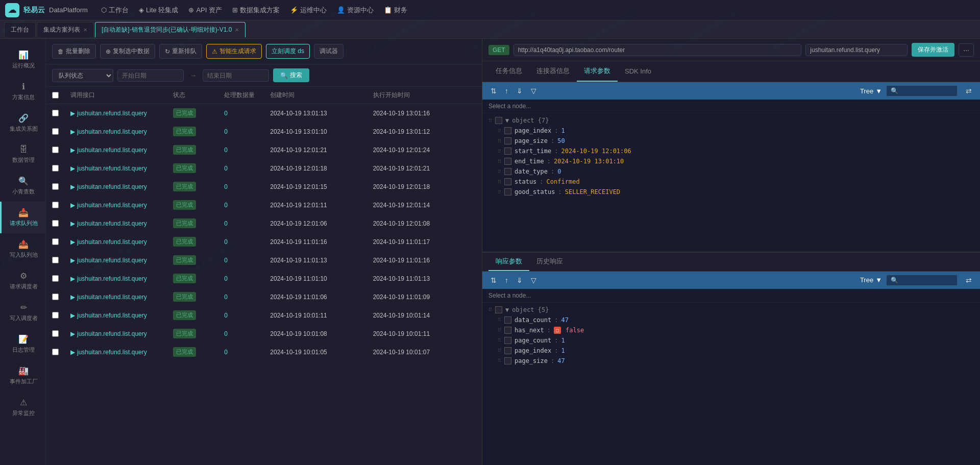  Describe the element at coordinates (22, 91) in the screenshot. I see `sidebar-item-info: ℹ 方案信息` at that location.